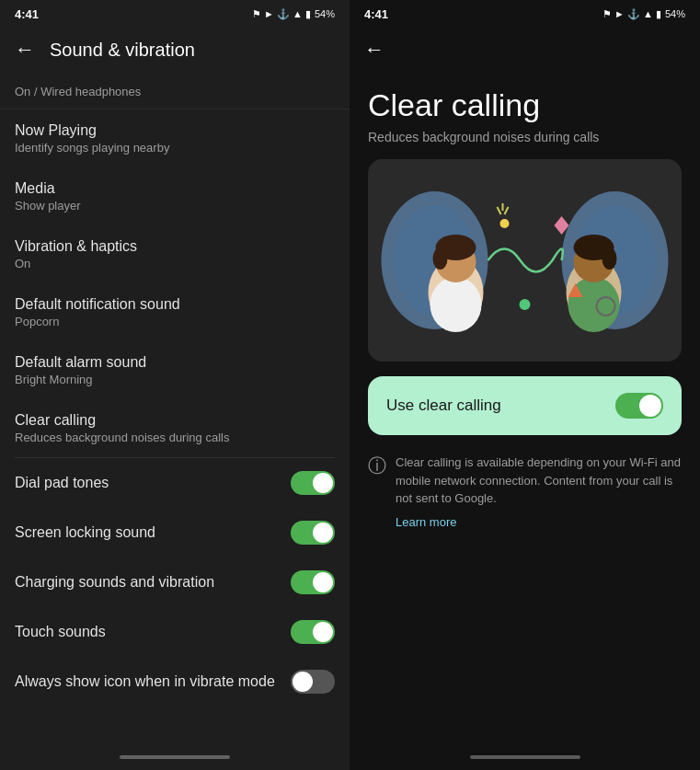  I want to click on info-icon: ⓘ, so click(377, 492).